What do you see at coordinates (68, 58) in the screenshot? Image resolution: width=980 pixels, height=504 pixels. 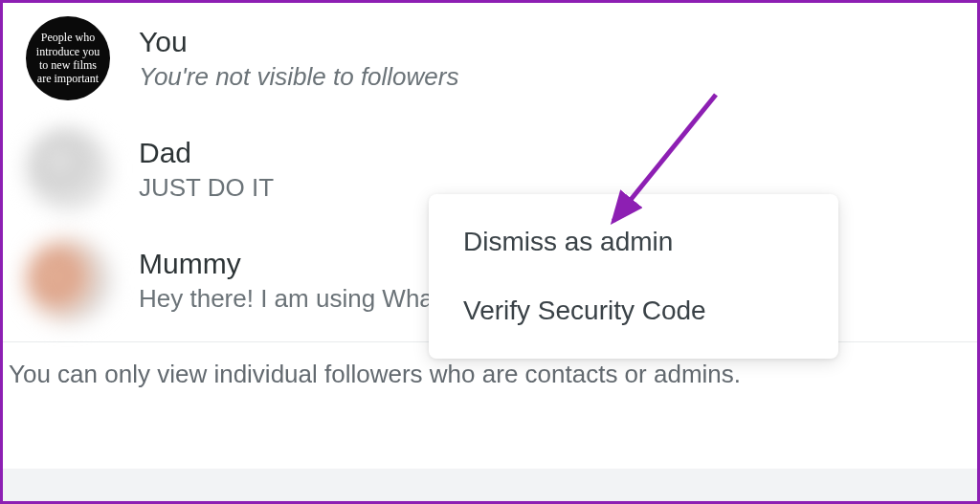 I see `avatar-text: People who introduce you to new films ar…` at bounding box center [68, 58].